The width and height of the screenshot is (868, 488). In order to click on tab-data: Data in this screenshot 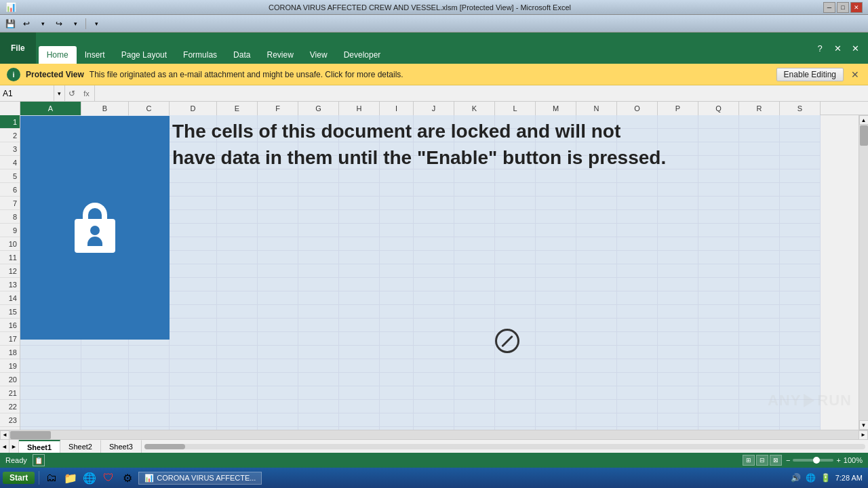, I will do `click(241, 55)`.